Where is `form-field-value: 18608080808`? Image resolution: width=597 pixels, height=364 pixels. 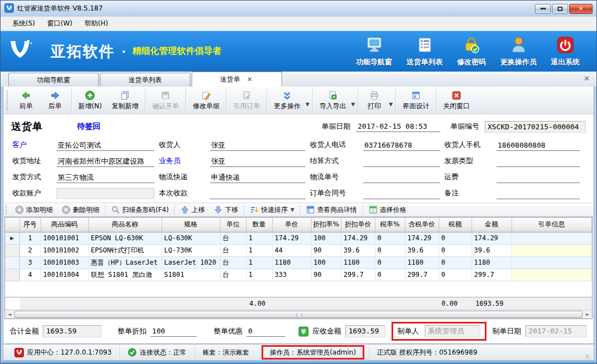 form-field-value: 18608080808 is located at coordinates (538, 145).